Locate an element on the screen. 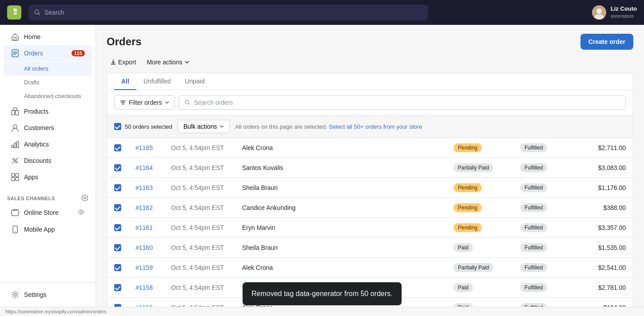 The image size is (644, 316). search-input is located at coordinates (234, 12).